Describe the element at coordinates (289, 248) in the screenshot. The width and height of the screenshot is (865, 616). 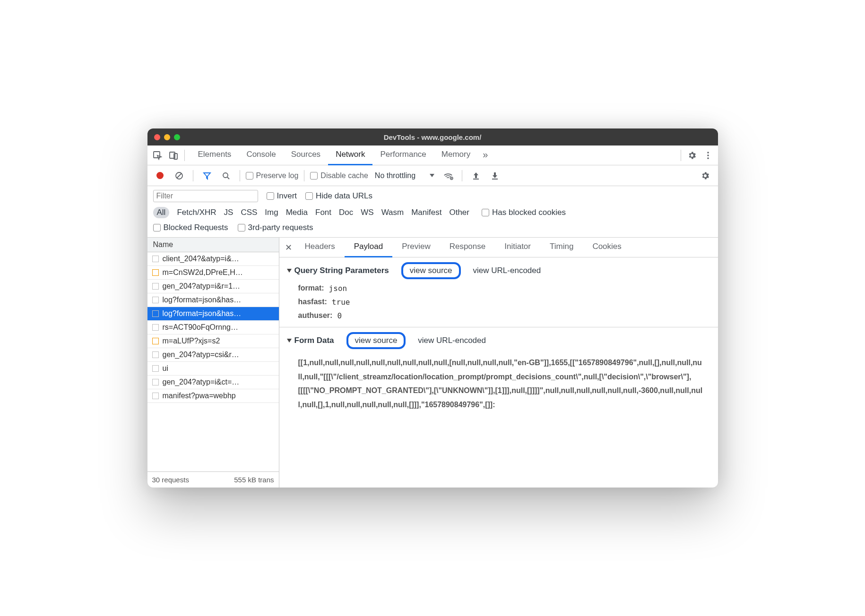
I see `close-detail-button: ✕` at that location.